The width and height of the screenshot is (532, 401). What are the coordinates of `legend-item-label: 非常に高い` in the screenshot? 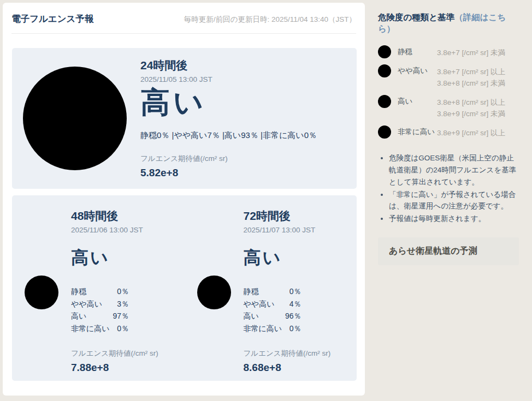 It's located at (417, 131).